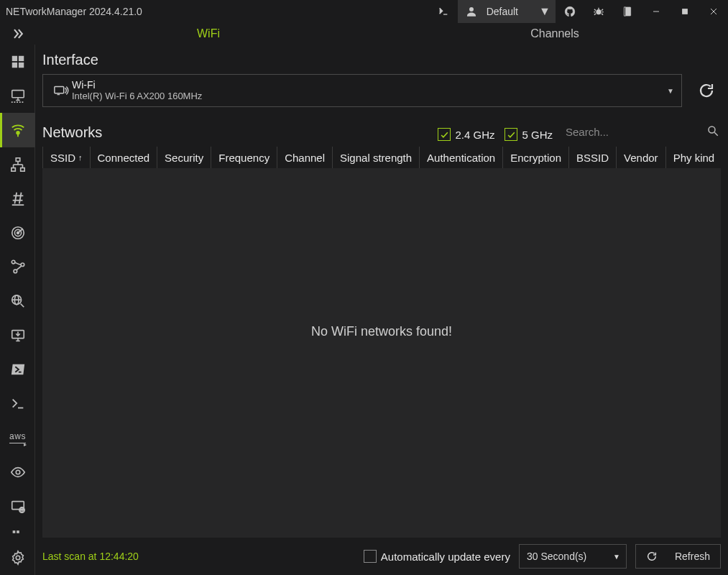 Image resolution: width=728 pixels, height=575 pixels. What do you see at coordinates (137, 96) in the screenshot?
I see `interface-adapter: Intel(R) Wi-Fi 6 AX200 160MHz` at bounding box center [137, 96].